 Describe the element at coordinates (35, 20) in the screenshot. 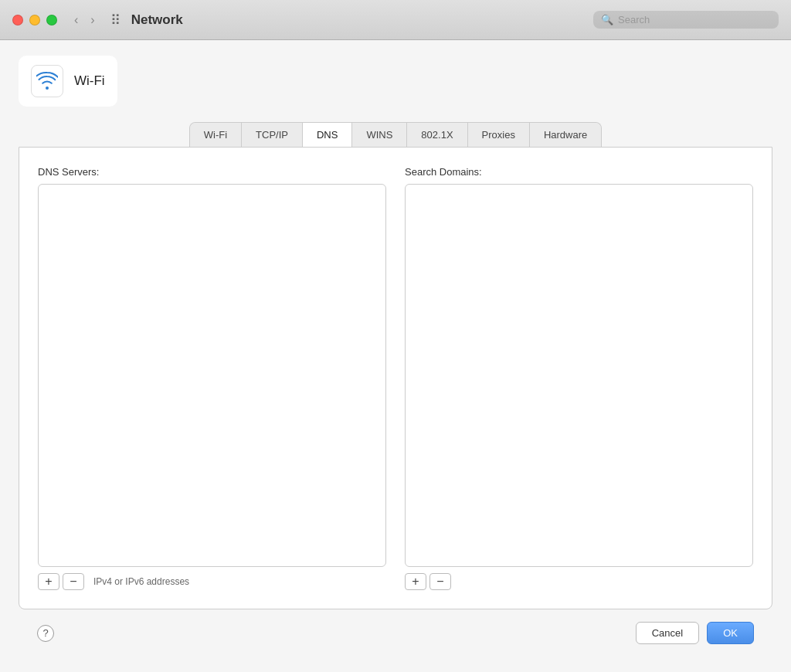

I see `traffic-lights` at that location.